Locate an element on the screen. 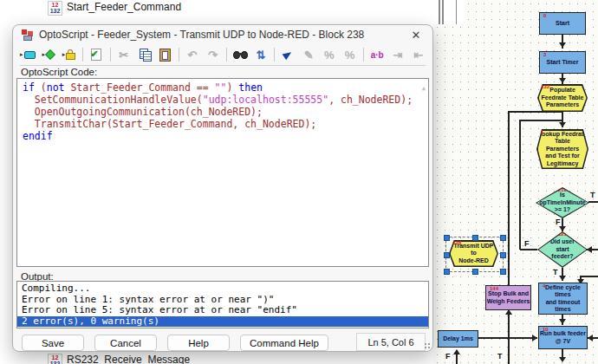 This screenshot has height=364, width=598. outdent-icon: ⇤ is located at coordinates (418, 55).